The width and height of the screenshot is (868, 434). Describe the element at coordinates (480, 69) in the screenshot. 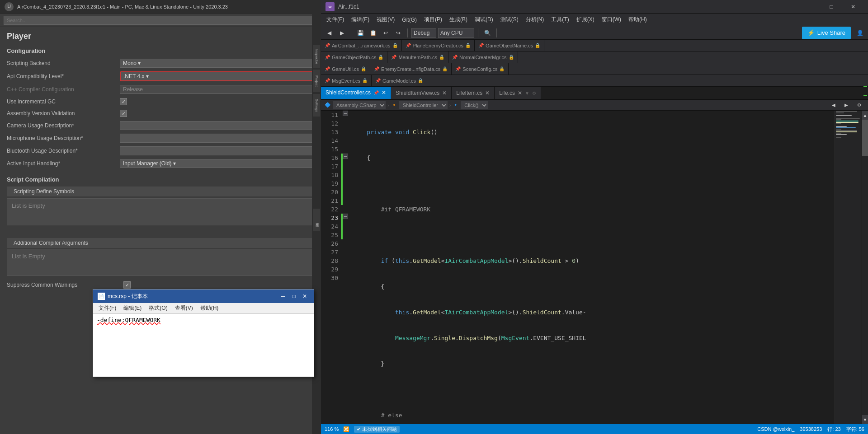

I see `vs-tab-sceneconfig: 📌 SceneConfig.cs 🔒` at that location.